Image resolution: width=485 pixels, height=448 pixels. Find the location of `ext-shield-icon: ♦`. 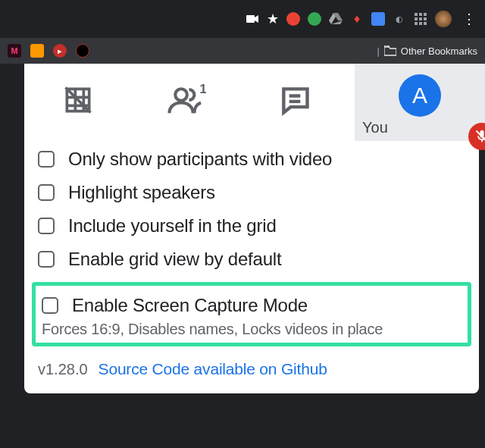

ext-shield-icon: ♦ is located at coordinates (357, 19).